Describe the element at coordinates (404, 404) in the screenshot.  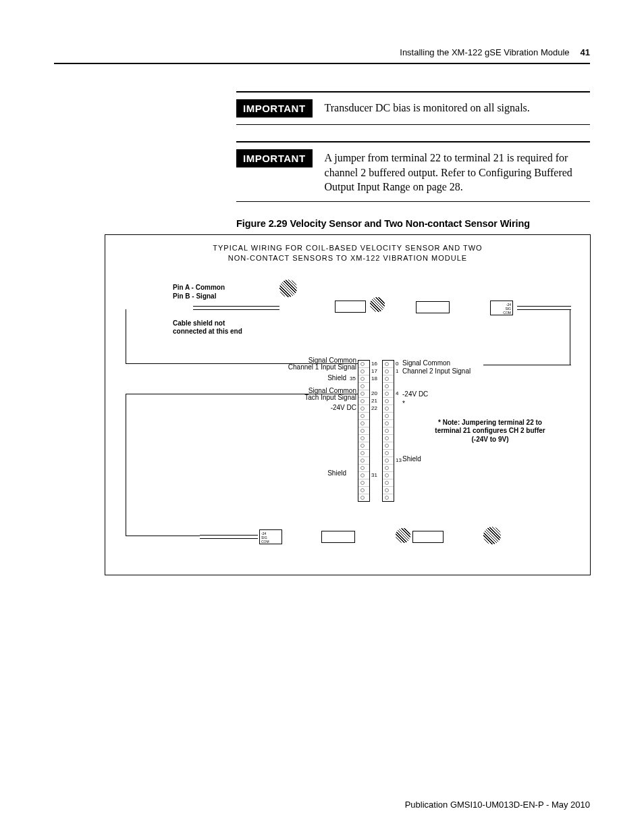
I see `star-label: *` at that location.